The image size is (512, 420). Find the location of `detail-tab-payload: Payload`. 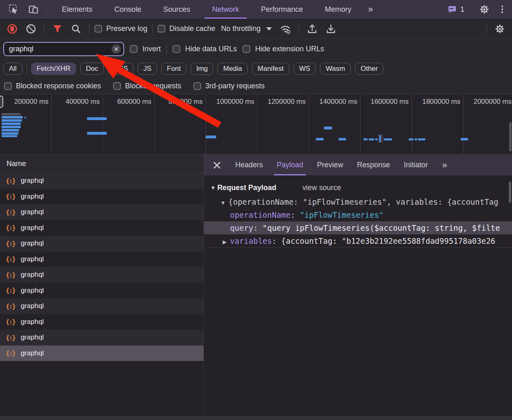

detail-tab-payload: Payload is located at coordinates (290, 165).